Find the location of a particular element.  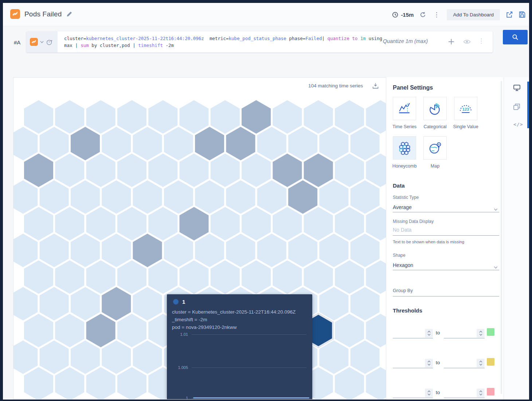

threshold-color-swatch-red is located at coordinates (490, 392).